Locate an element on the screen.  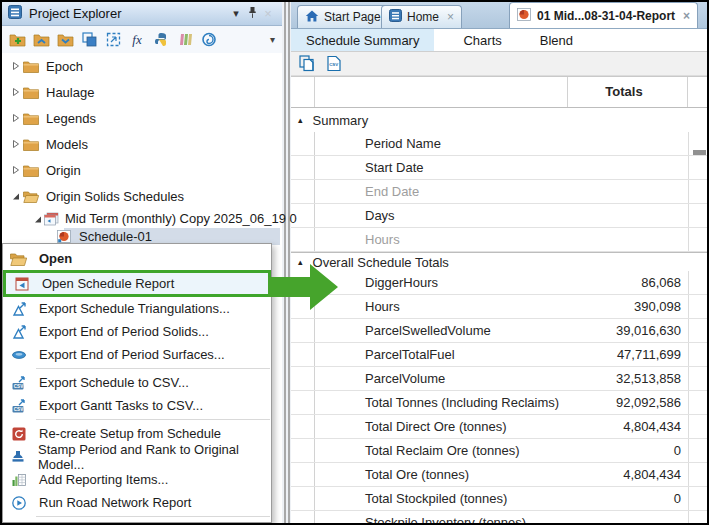
tab-report: 01 Mid...08-31-04-Report × is located at coordinates (604, 15).